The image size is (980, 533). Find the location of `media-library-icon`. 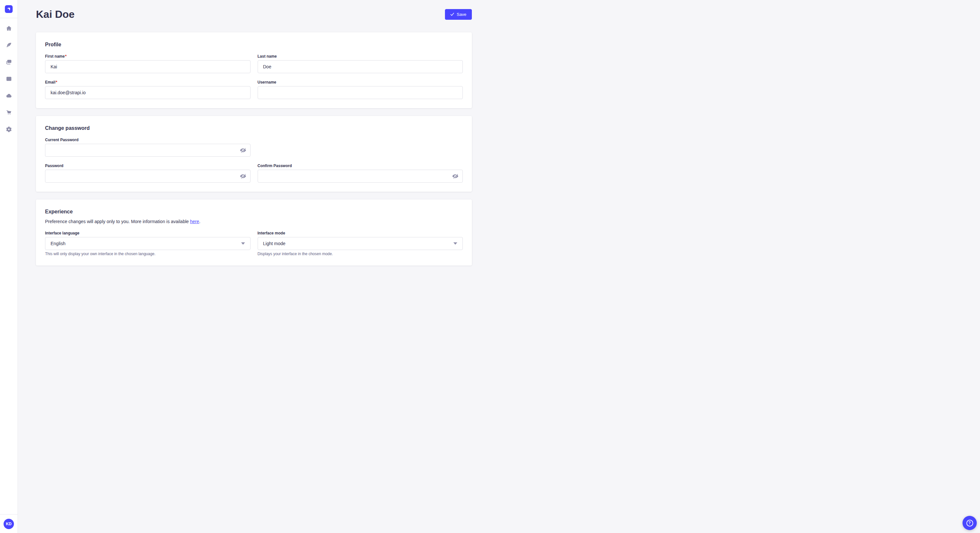

media-library-icon is located at coordinates (9, 62).